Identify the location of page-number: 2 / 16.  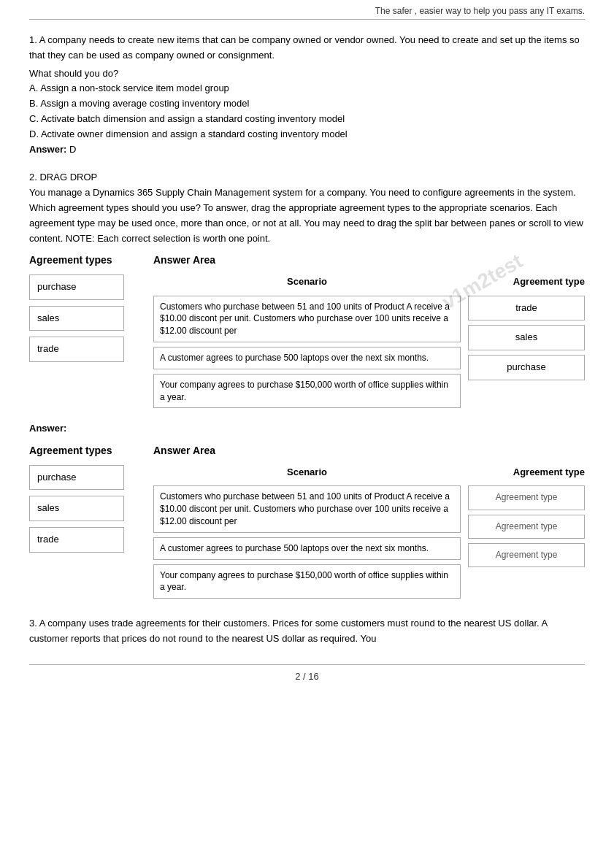
(307, 676).